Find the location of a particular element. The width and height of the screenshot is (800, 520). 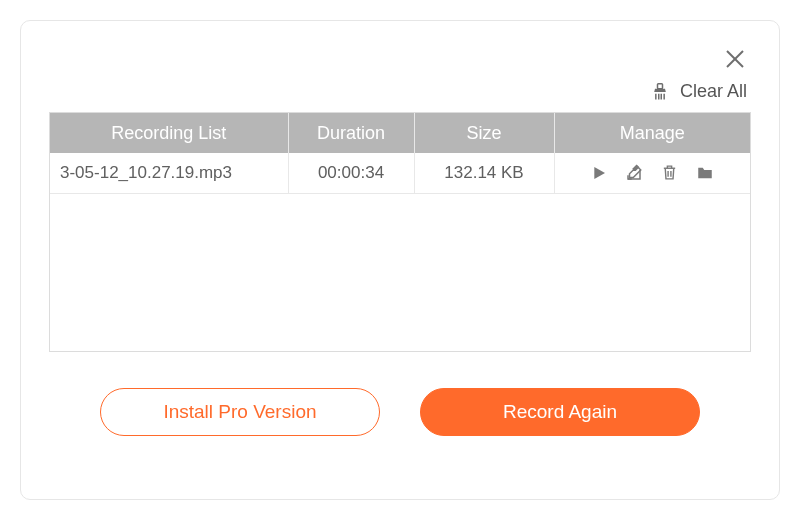

install-pro-button: Install Pro Version is located at coordinates (240, 412).